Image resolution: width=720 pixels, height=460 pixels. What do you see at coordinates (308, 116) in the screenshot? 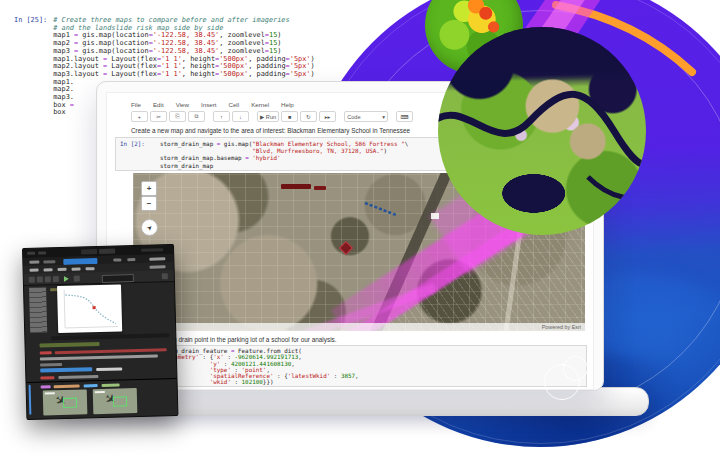
I see `restart-kernel-icon: ↻` at bounding box center [308, 116].